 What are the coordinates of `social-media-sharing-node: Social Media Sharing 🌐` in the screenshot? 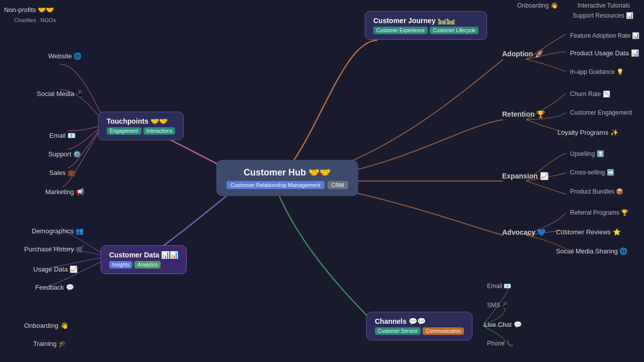 It's located at (592, 251).